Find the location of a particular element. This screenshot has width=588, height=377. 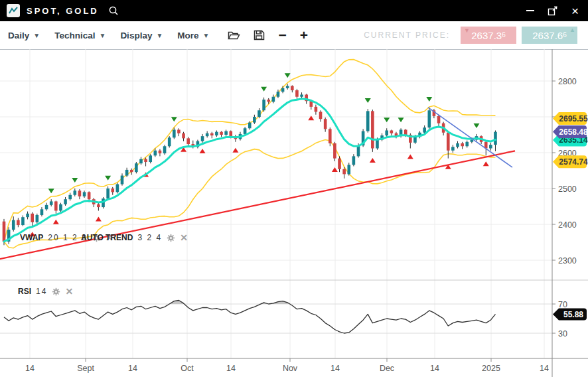

symbol-search-icon is located at coordinates (113, 11).